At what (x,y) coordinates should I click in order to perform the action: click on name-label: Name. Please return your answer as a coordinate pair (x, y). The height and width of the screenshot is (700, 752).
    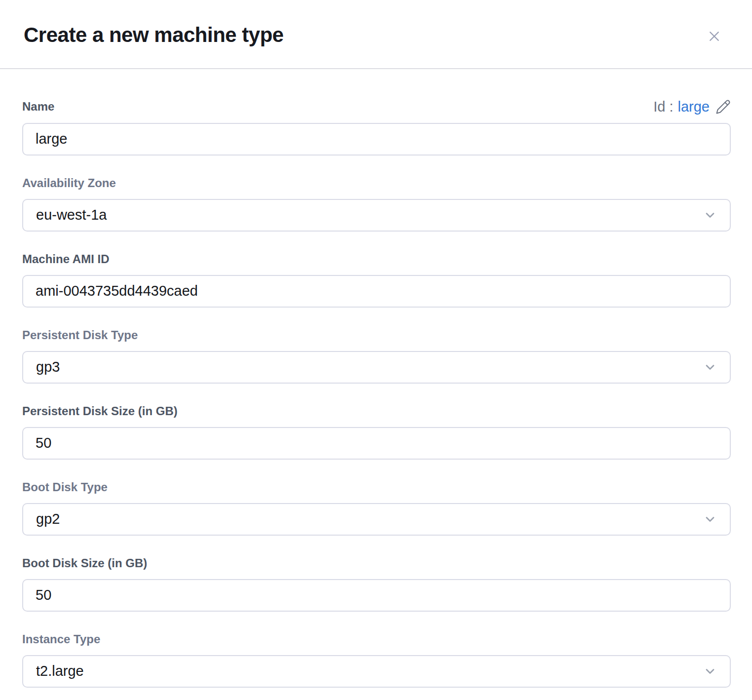
    Looking at the image, I should click on (38, 107).